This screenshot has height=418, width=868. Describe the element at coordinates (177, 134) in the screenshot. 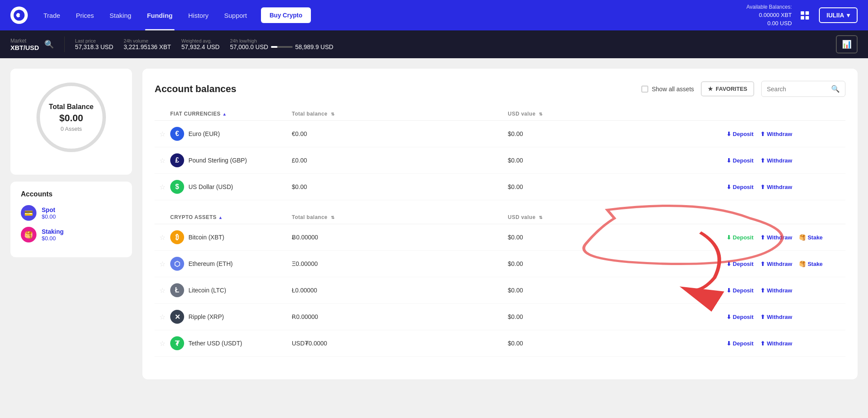

I see `asset-icon: €` at that location.